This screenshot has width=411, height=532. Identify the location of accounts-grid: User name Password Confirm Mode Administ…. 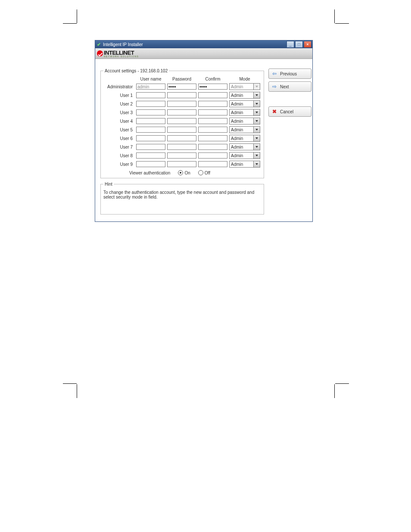
(182, 122).